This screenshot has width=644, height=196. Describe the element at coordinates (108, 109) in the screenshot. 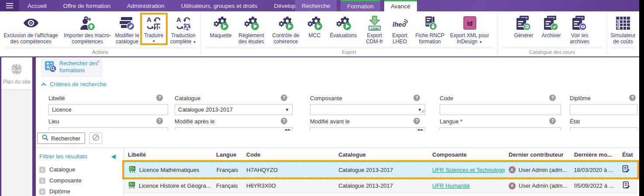

I see `libelle-input` at that location.